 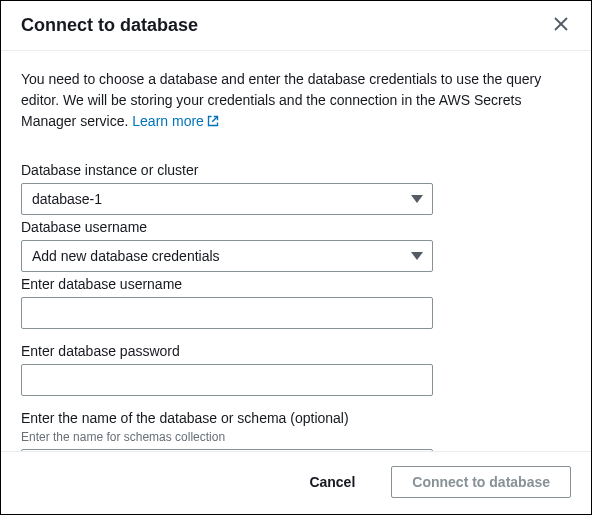 What do you see at coordinates (296, 26) in the screenshot?
I see `modal-header: Connect to database` at bounding box center [296, 26].